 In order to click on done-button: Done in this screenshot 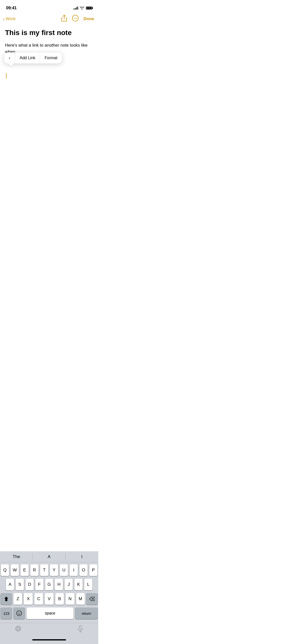, I will do `click(89, 19)`.